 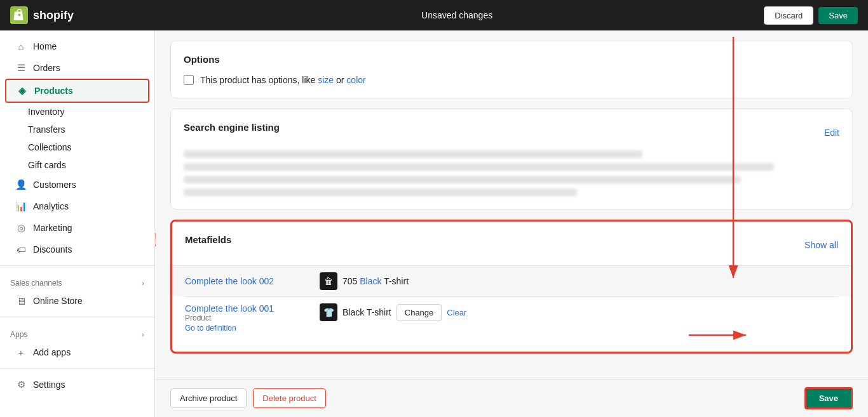 I want to click on sidebar-item-collections: Collections, so click(x=78, y=147).